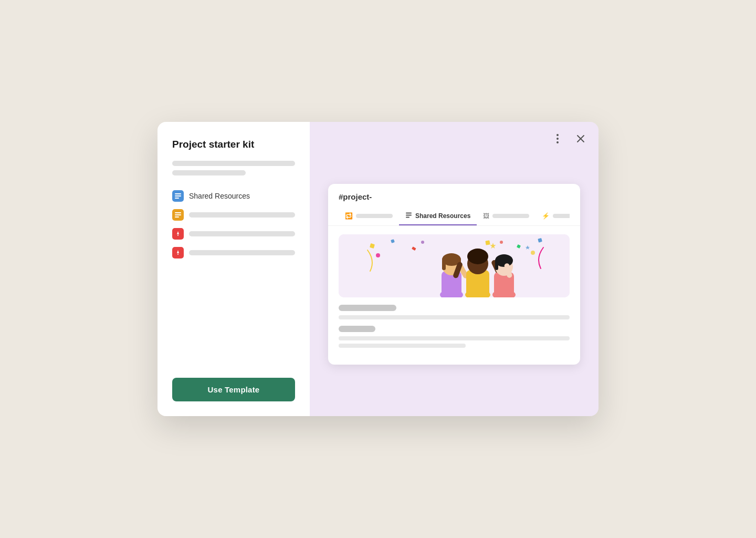  I want to click on channel-name-shared-resources: Shared Resources, so click(219, 196).